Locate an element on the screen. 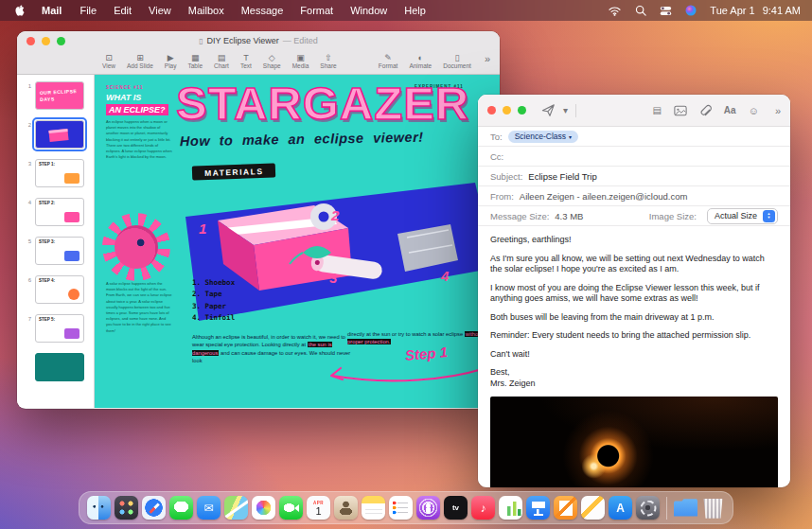 The height and width of the screenshot is (529, 812). eclipse-heading: WHAT IS AN ECLIPSE? is located at coordinates (137, 104).